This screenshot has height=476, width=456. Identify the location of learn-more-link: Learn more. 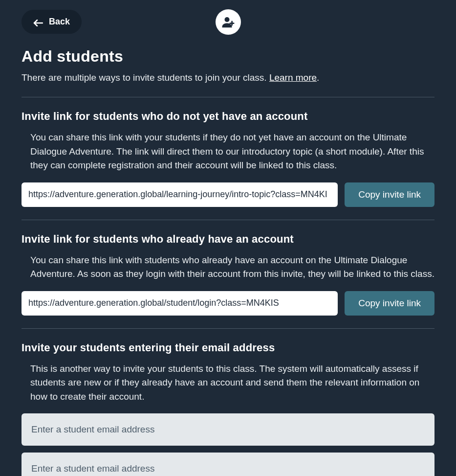
(293, 77).